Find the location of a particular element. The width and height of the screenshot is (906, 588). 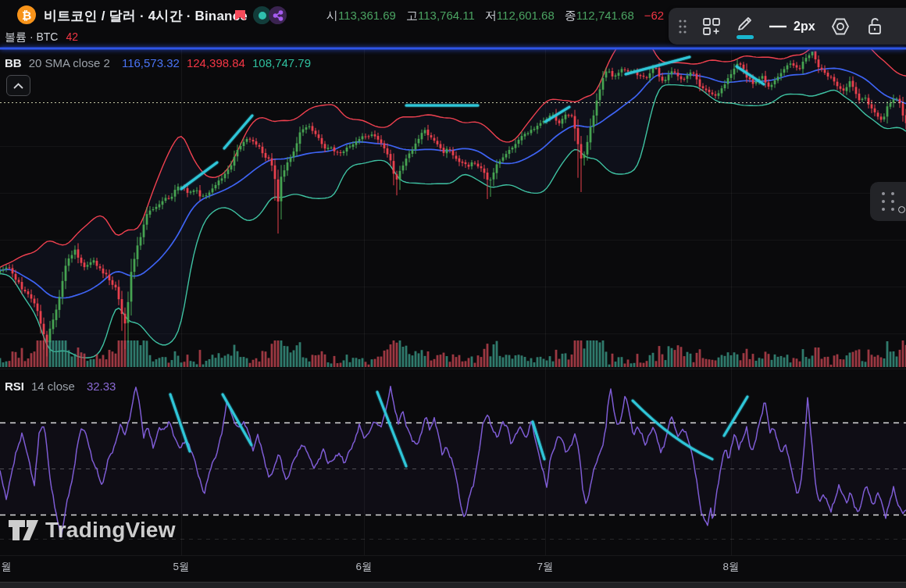

symbol-title: 비트코인 / 달러 · 4시간 · Binance is located at coordinates (145, 16).